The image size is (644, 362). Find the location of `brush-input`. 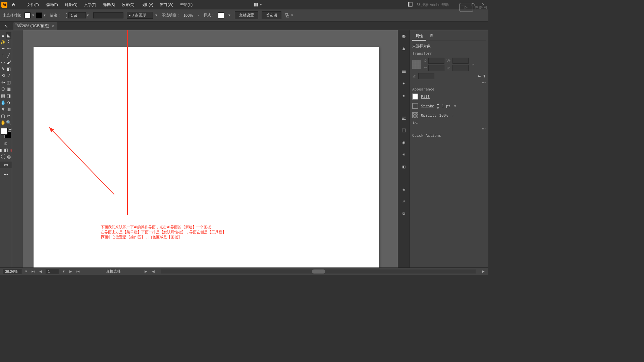

brush-input is located at coordinates (108, 15).